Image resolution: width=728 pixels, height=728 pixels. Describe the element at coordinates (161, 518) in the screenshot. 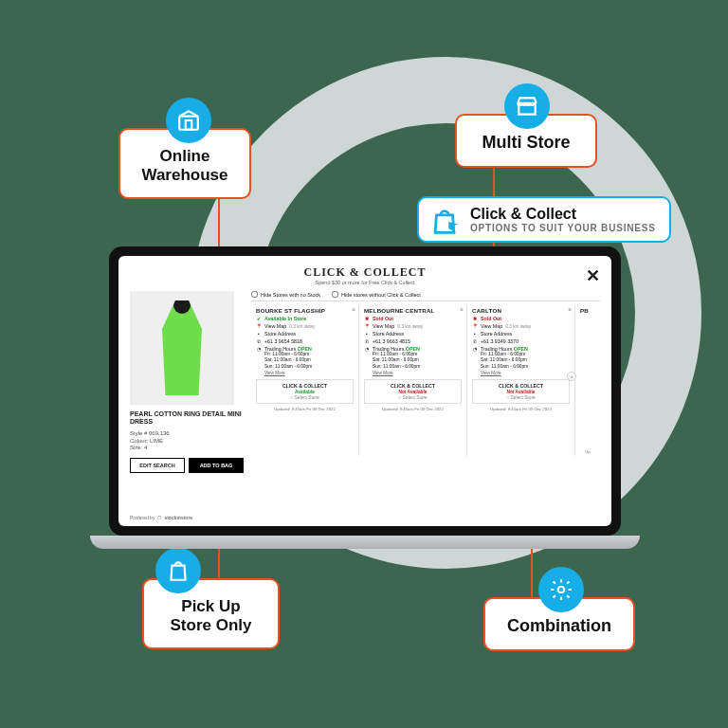

I see `powered-by: Powered by ⎔ stockinstore` at that location.